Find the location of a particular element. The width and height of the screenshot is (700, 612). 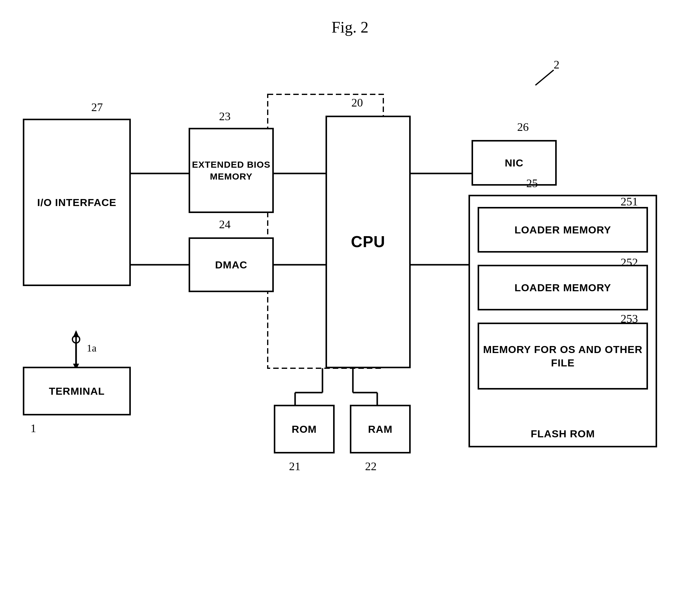

loader-memory-2-box: LOADER MEMORY is located at coordinates (563, 288).